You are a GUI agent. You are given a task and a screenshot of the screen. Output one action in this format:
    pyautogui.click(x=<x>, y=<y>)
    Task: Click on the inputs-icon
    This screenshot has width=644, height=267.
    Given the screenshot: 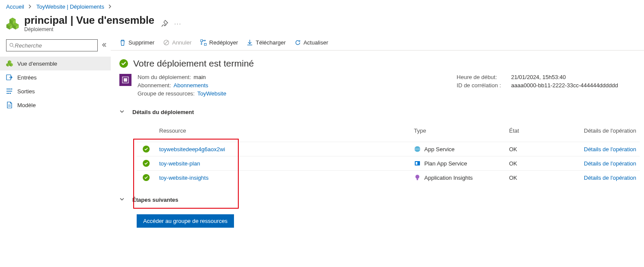 What is the action you would take?
    pyautogui.click(x=10, y=77)
    